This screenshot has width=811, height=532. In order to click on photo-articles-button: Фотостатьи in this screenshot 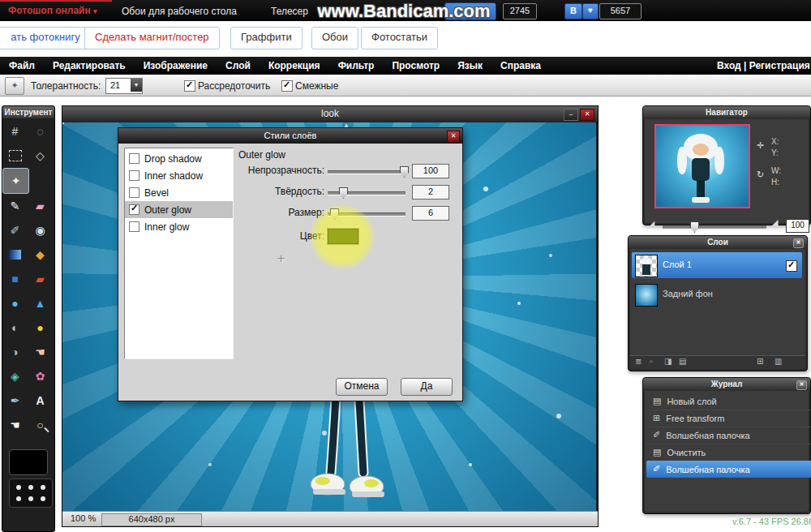, I will do `click(399, 38)`.